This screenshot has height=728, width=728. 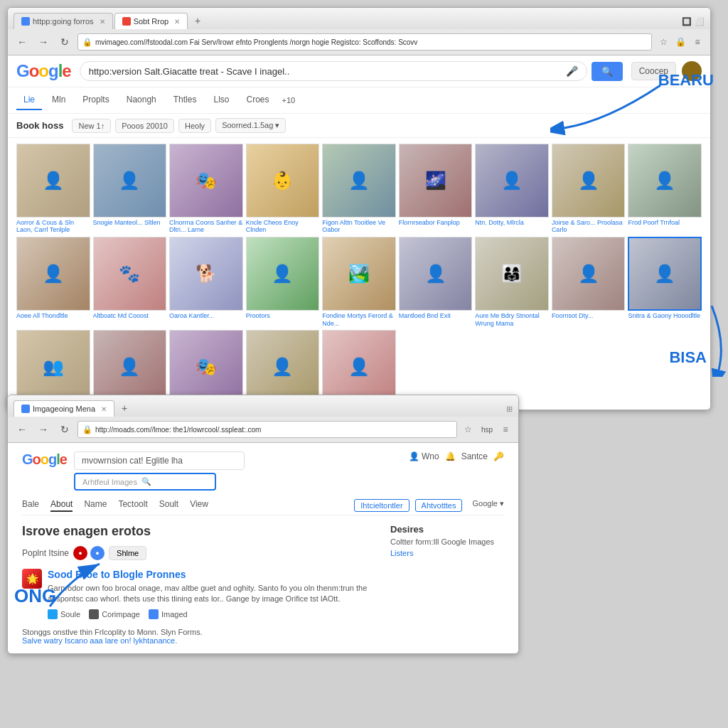 I want to click on bottom-nav-google: Google ▾, so click(x=488, y=505).